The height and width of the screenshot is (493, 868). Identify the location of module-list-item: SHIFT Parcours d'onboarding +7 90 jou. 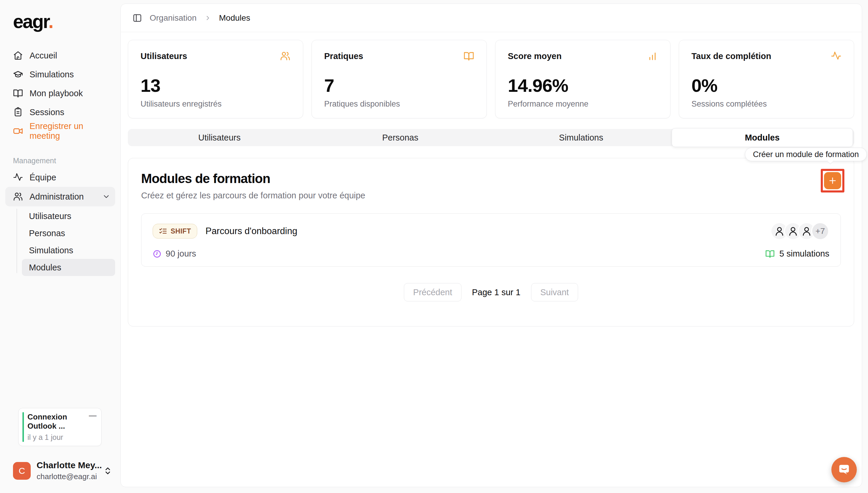
(491, 240).